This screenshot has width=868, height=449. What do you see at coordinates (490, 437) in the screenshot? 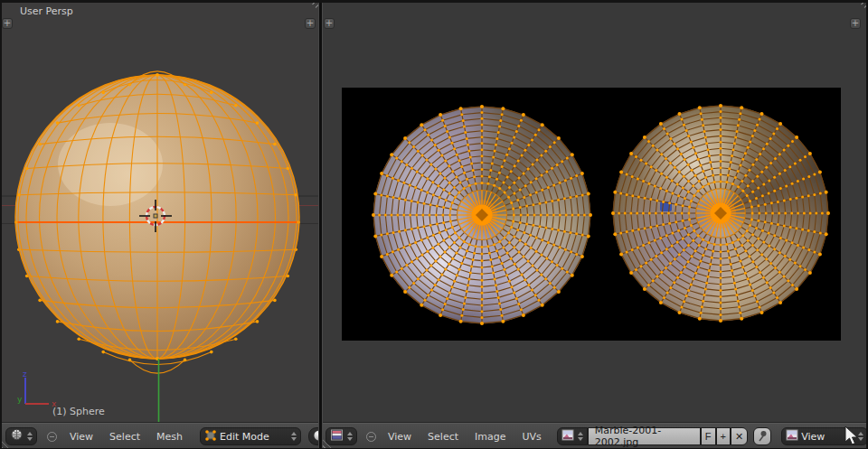
I see `menu-image: Image` at bounding box center [490, 437].